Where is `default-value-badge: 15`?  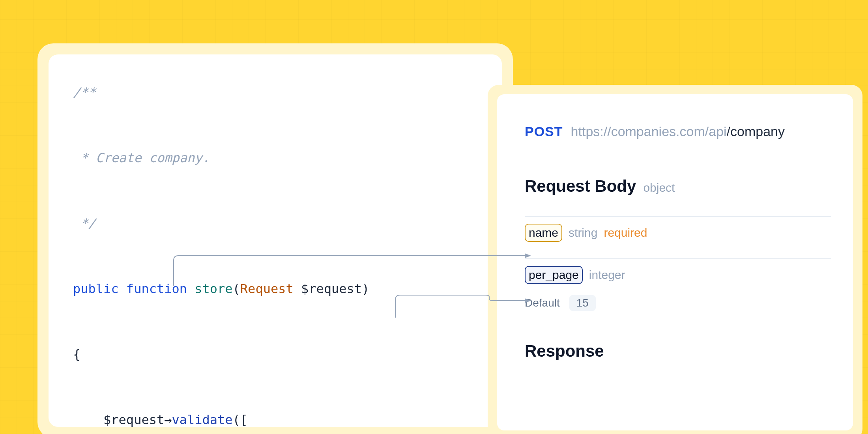
default-value-badge: 15 is located at coordinates (582, 303).